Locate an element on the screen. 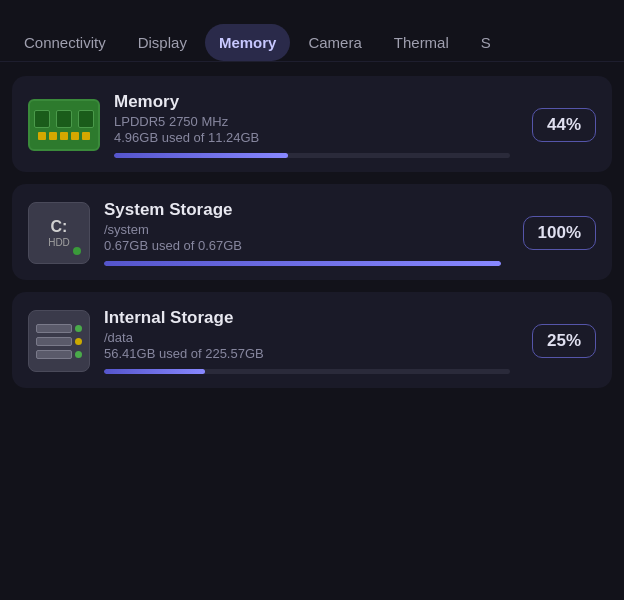 The height and width of the screenshot is (600, 624). tab-connectivity: Connectivity is located at coordinates (65, 42).